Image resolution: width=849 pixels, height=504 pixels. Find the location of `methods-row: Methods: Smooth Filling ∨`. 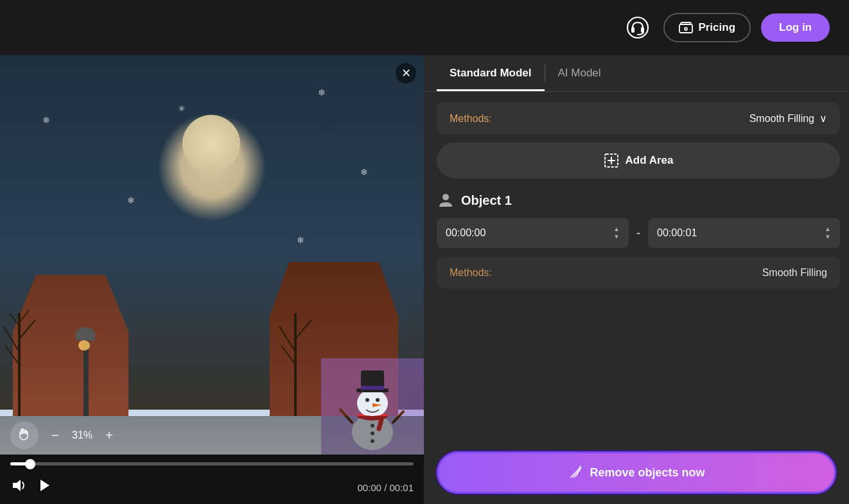

methods-row: Methods: Smooth Filling ∨ is located at coordinates (638, 118).